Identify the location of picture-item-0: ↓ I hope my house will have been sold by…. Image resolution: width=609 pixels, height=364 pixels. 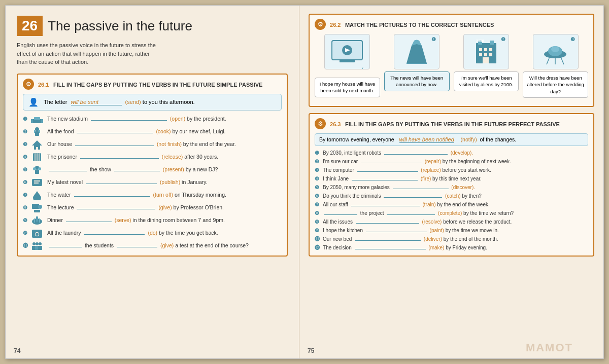
(347, 66).